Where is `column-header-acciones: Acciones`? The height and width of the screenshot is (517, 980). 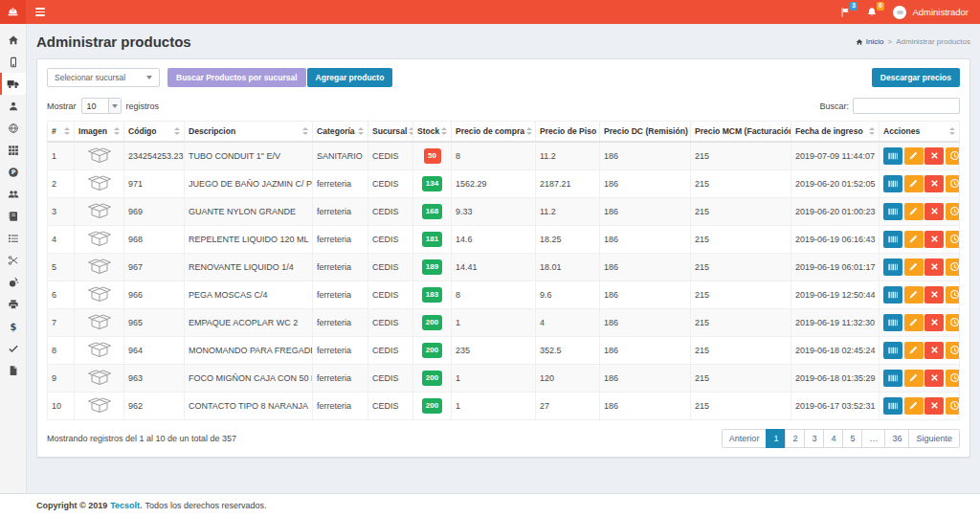
column-header-acciones: Acciones is located at coordinates (920, 132).